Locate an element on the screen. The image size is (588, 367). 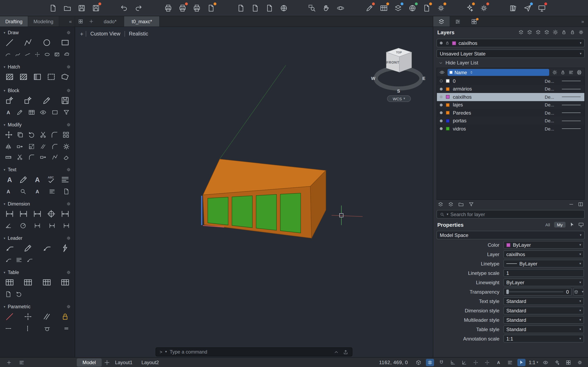
grid-display-toggle is located at coordinates (430, 362).